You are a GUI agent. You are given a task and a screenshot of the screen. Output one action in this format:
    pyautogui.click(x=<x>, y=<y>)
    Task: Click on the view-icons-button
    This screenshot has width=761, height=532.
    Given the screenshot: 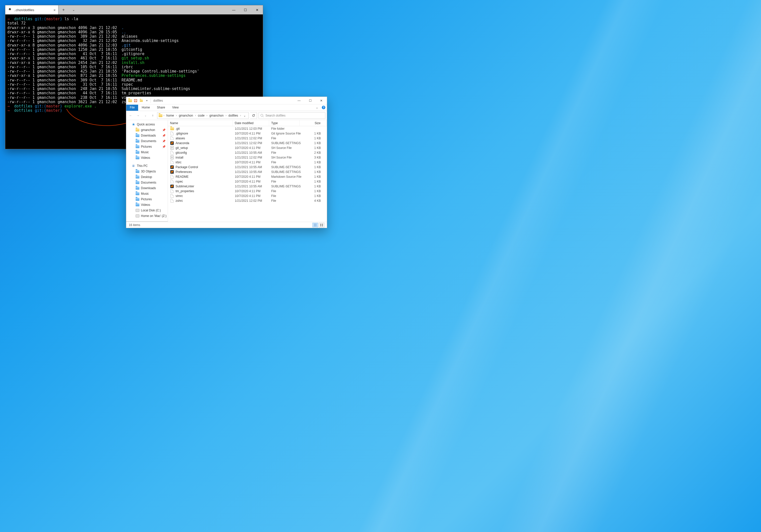 What is the action you would take?
    pyautogui.click(x=322, y=225)
    